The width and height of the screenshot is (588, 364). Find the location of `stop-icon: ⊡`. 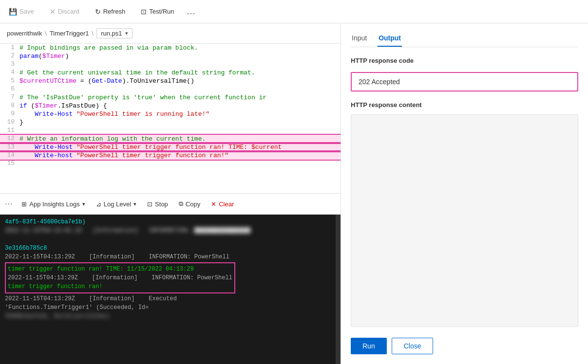

stop-icon: ⊡ is located at coordinates (150, 204).